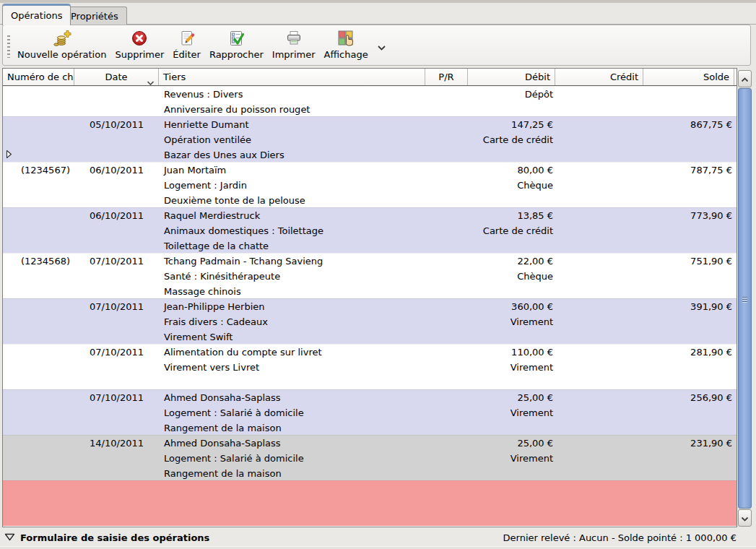 This screenshot has height=549, width=756. What do you see at coordinates (115, 537) in the screenshot?
I see `form-expander-label: Formulaire de saisie des opérations` at bounding box center [115, 537].